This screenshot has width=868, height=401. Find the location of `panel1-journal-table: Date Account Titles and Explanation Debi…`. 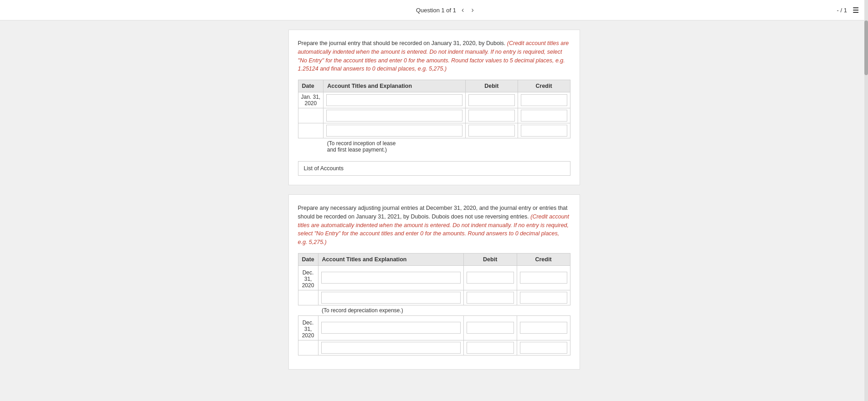

panel1-journal-table: Date Account Titles and Explanation Debi… is located at coordinates (434, 117).